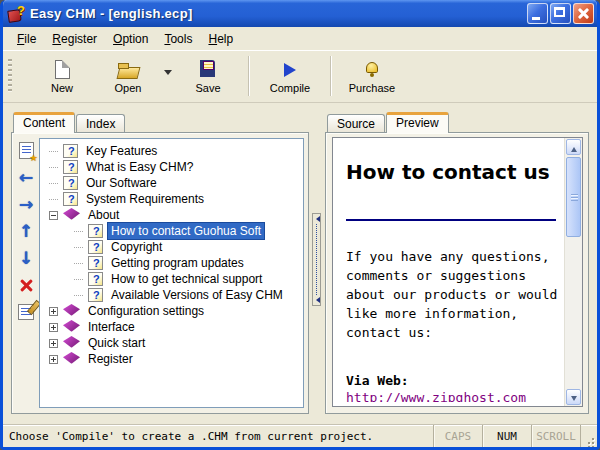 The height and width of the screenshot is (450, 600). I want to click on tree-item: Interface, so click(172, 327).